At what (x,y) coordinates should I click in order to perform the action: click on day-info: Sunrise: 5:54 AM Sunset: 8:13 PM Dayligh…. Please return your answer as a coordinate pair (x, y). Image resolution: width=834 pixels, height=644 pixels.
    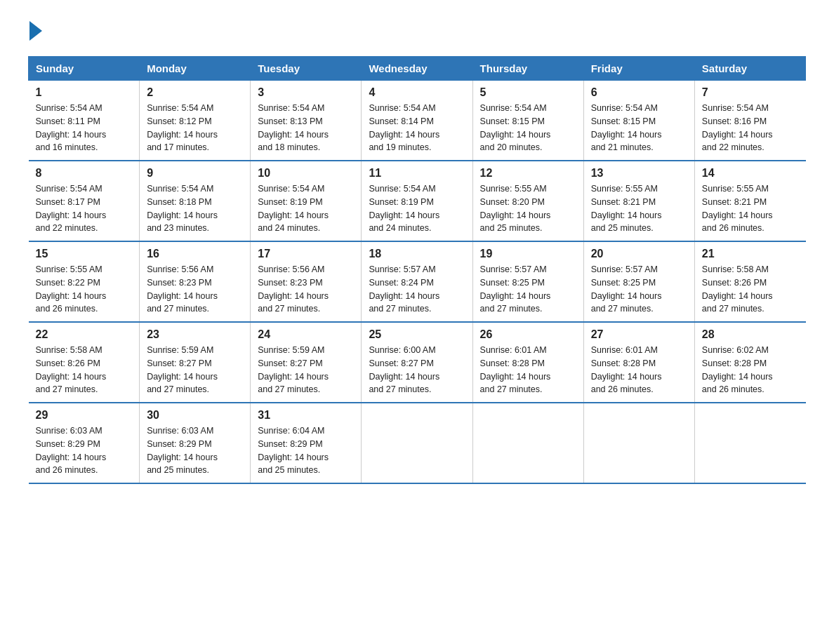
    Looking at the image, I should click on (306, 128).